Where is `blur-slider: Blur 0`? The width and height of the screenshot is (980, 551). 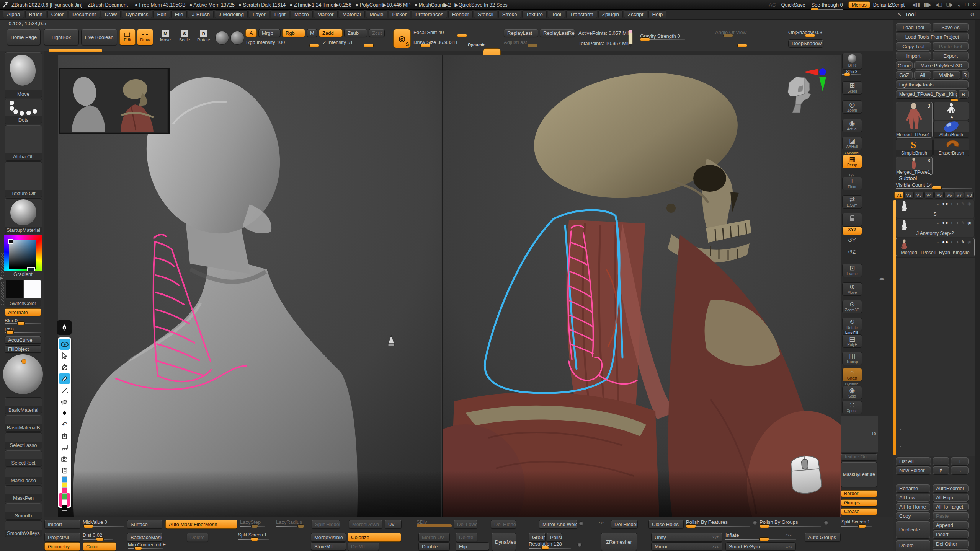
blur-slider: Blur 0 is located at coordinates (23, 321).